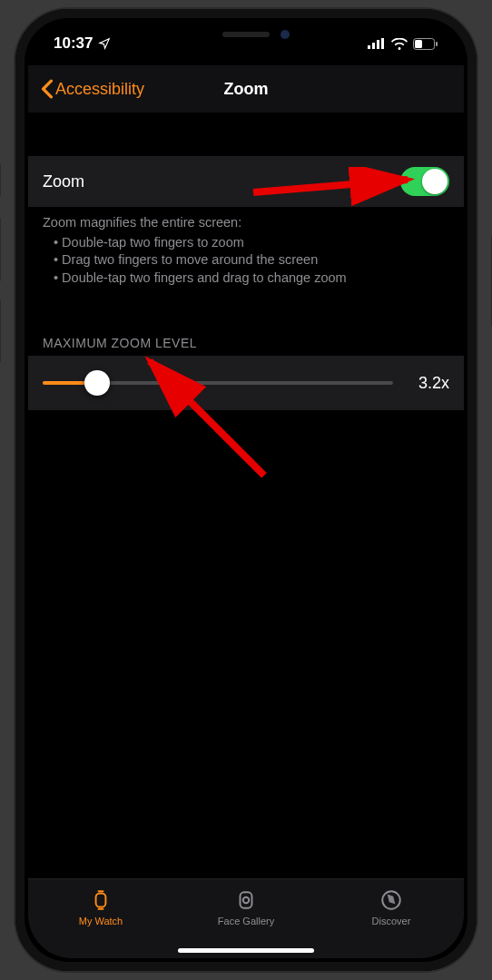 The width and height of the screenshot is (492, 980). Describe the element at coordinates (377, 44) in the screenshot. I see `cellular-signal-icon` at that location.